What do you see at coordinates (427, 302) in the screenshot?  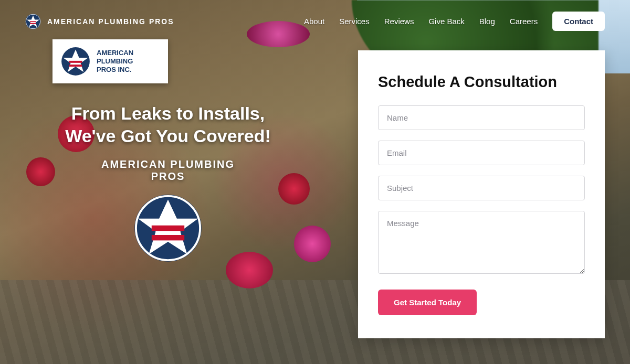 I see `submit-button: Get Started Today` at bounding box center [427, 302].